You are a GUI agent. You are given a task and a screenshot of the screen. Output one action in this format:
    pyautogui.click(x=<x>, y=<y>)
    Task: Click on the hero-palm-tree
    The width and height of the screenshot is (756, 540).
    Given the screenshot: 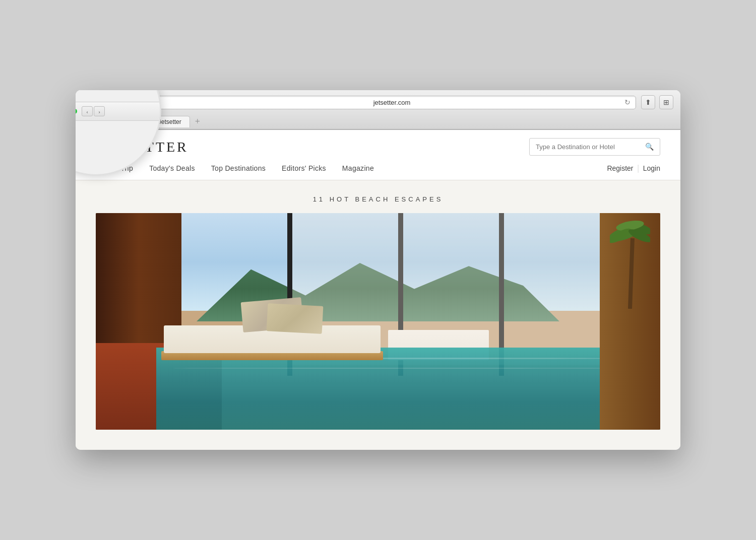 What is the action you would take?
    pyautogui.click(x=630, y=261)
    